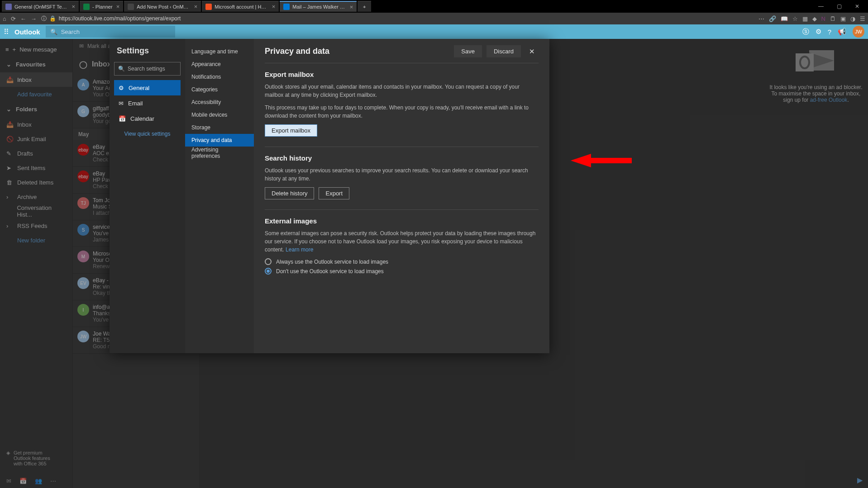  Describe the element at coordinates (148, 103) in the screenshot. I see `category-email: ✉Email` at that location.